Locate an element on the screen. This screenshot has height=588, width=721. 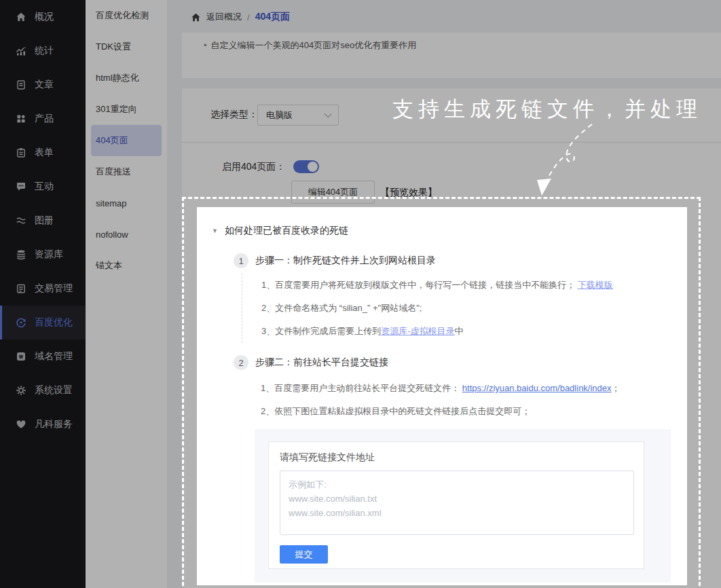
step1-line1: 1、百度需要用户将死链放到模版文件中，每行写一个链接，链接当中不能换行； 下载模… is located at coordinates (474, 285).